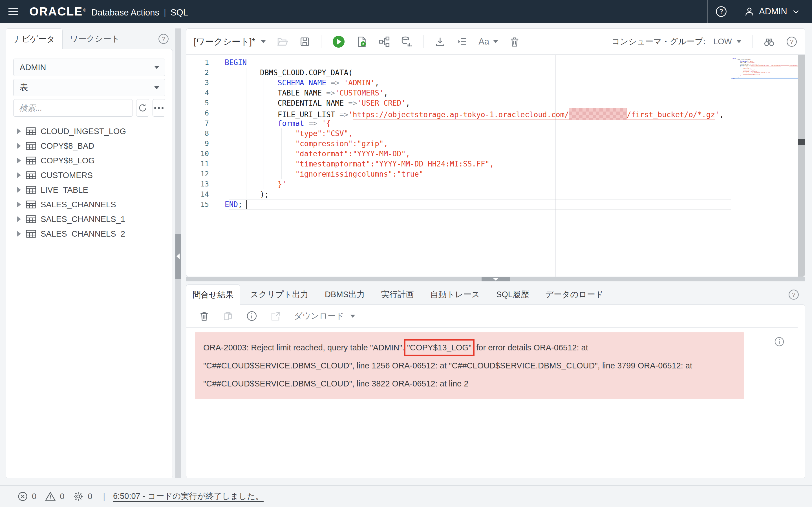  I want to click on error-count: 0, so click(27, 496).